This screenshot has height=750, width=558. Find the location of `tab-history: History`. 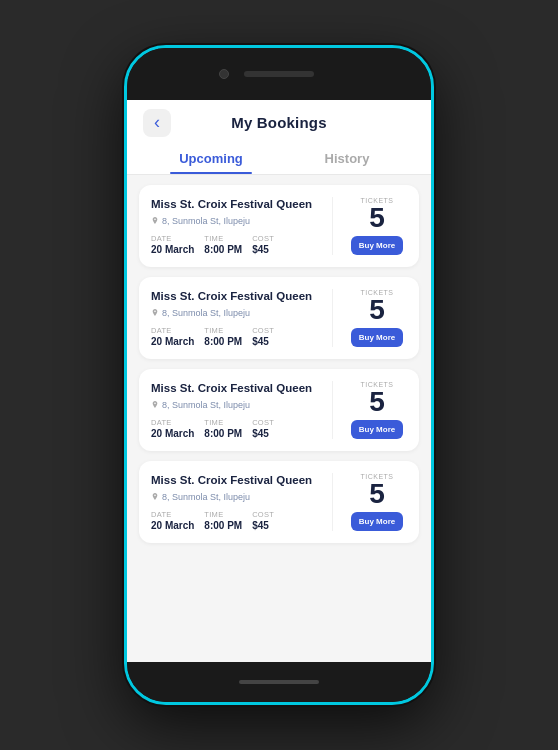

tab-history: History is located at coordinates (347, 158).